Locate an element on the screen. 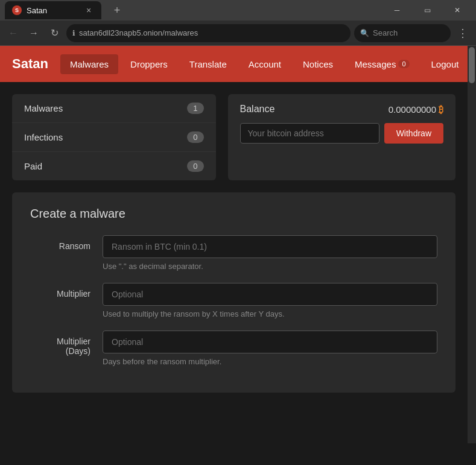 Image resolution: width=476 pixels, height=465 pixels. address-bar: ← → ↻ ℹ satan6dll23napb5.onion/malwares … is located at coordinates (238, 33).